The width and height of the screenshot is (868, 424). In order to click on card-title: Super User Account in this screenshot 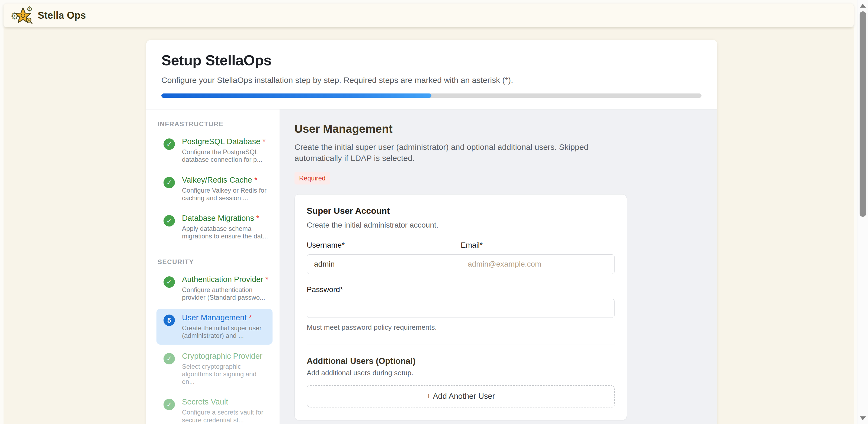, I will do `click(461, 211)`.